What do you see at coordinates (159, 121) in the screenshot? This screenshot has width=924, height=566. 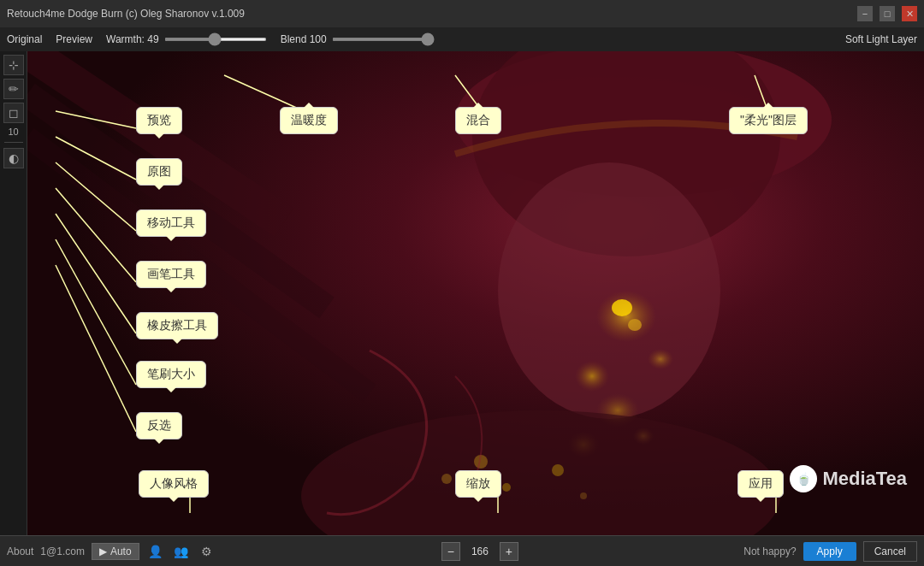 I see `tooltip-preview: 预览` at bounding box center [159, 121].